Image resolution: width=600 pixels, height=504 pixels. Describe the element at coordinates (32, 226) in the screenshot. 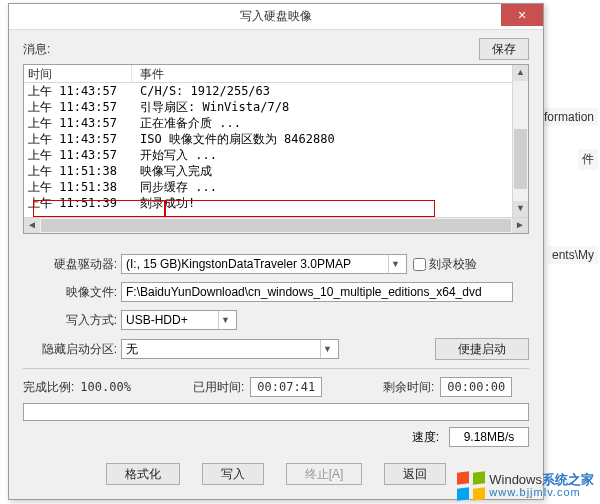

I see `scroll-left-icon: ◄` at that location.